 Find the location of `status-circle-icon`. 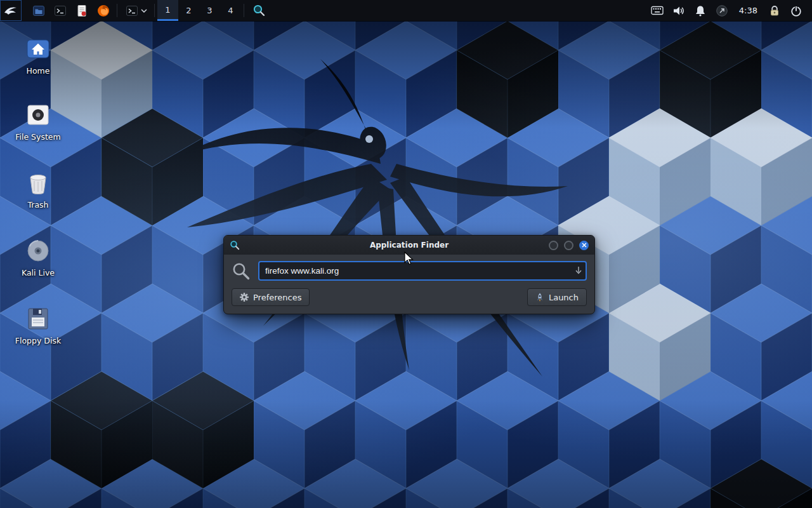

status-circle-icon is located at coordinates (722, 11).